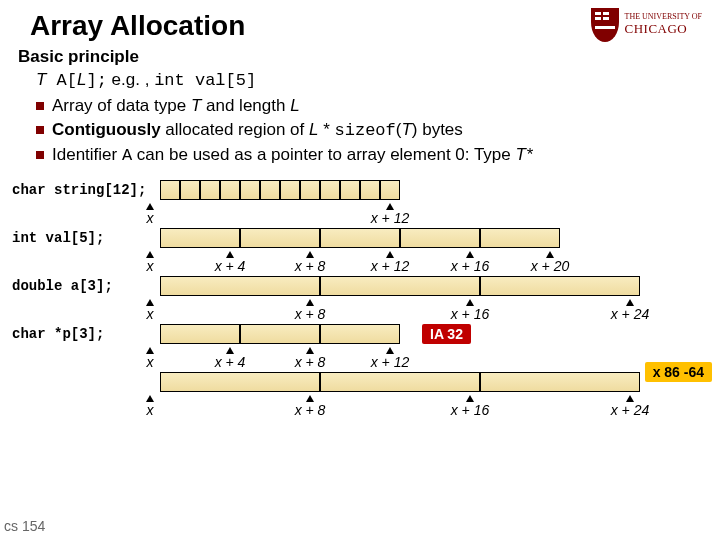 This screenshot has height=540, width=720. What do you see at coordinates (430, 262) in the screenshot?
I see `ticks-2: xx + 4x + 8x + 12x + 16x + 20` at bounding box center [430, 262].